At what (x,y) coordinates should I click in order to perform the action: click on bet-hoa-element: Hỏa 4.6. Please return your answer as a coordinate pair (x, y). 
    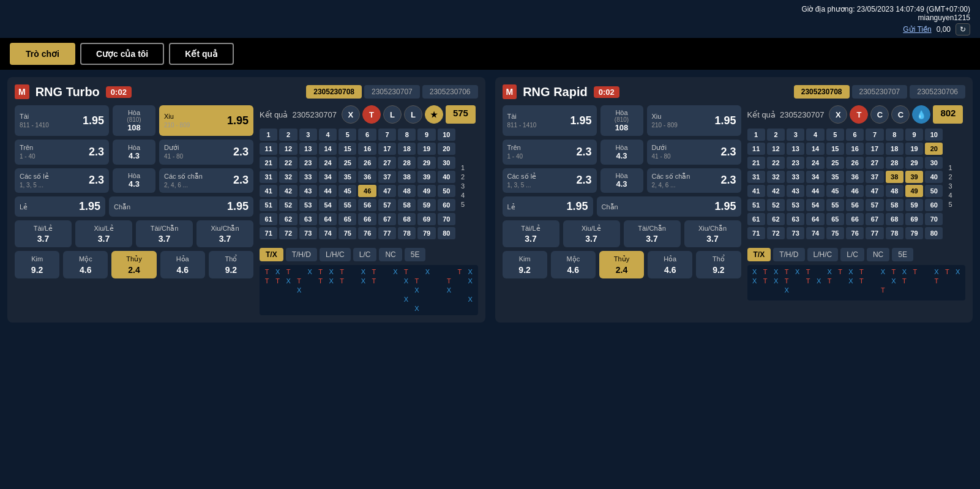
    Looking at the image, I should click on (182, 264).